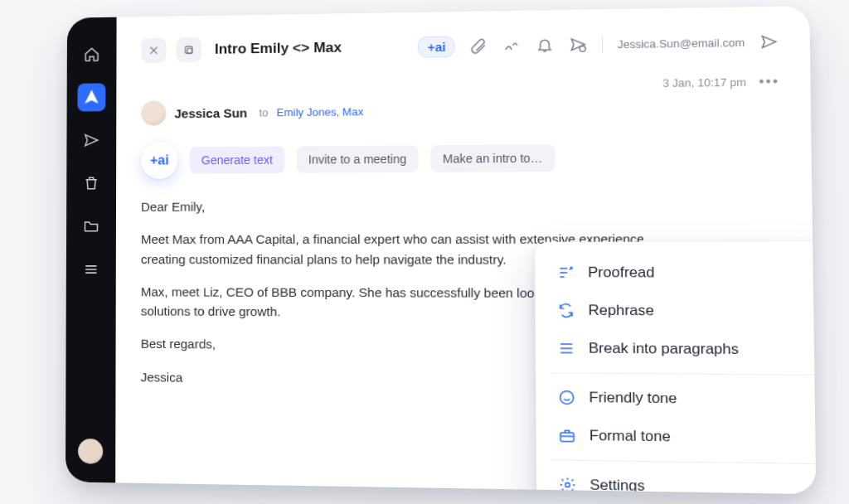 The image size is (849, 504). I want to click on ai-pill: +ai, so click(436, 46).